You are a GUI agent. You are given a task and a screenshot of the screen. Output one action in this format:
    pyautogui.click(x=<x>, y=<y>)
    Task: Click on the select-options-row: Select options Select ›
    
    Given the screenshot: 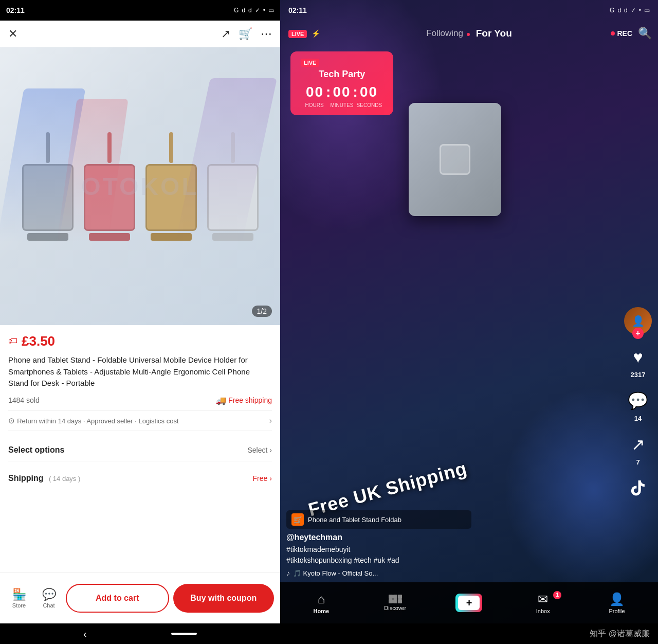 What is the action you would take?
    pyautogui.click(x=140, y=451)
    